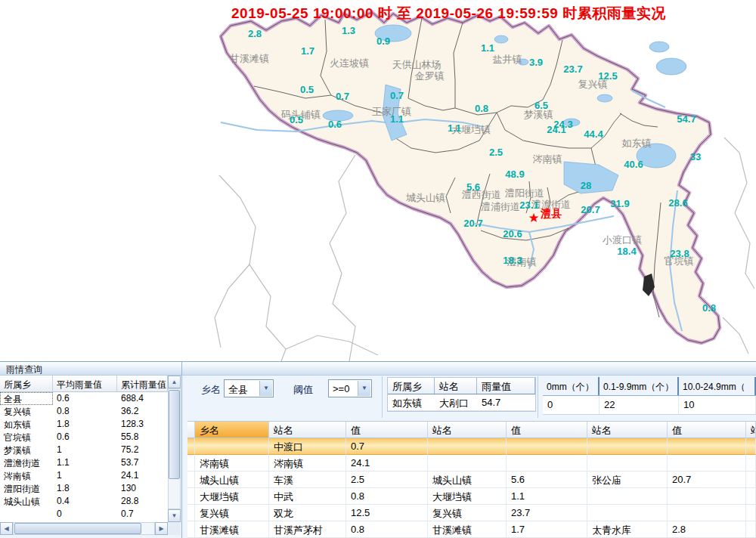  What do you see at coordinates (426, 198) in the screenshot?
I see `map-region-label: 城头山镇` at bounding box center [426, 198].